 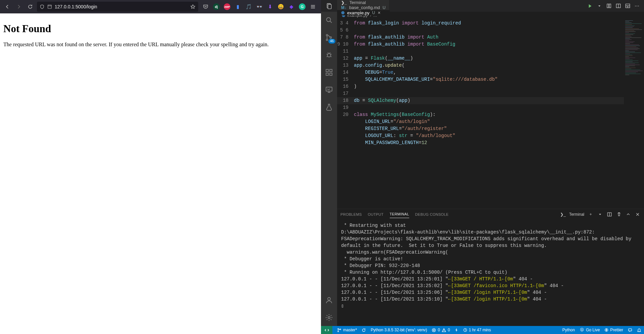 I want to click on reload-button, so click(x=30, y=7).